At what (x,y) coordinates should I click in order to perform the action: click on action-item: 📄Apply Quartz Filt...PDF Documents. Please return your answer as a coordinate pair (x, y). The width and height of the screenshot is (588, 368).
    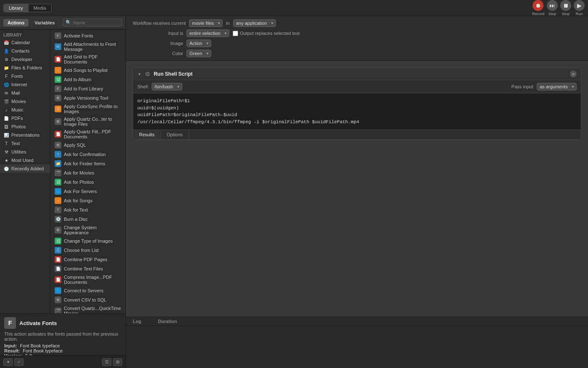
    Looking at the image, I should click on (88, 134).